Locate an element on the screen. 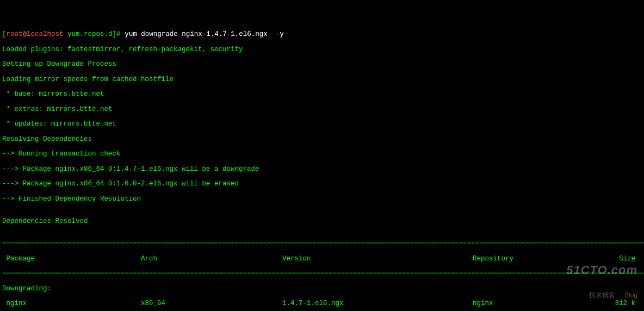  output-line: * base: mirrors.btte.net is located at coordinates (322, 95).